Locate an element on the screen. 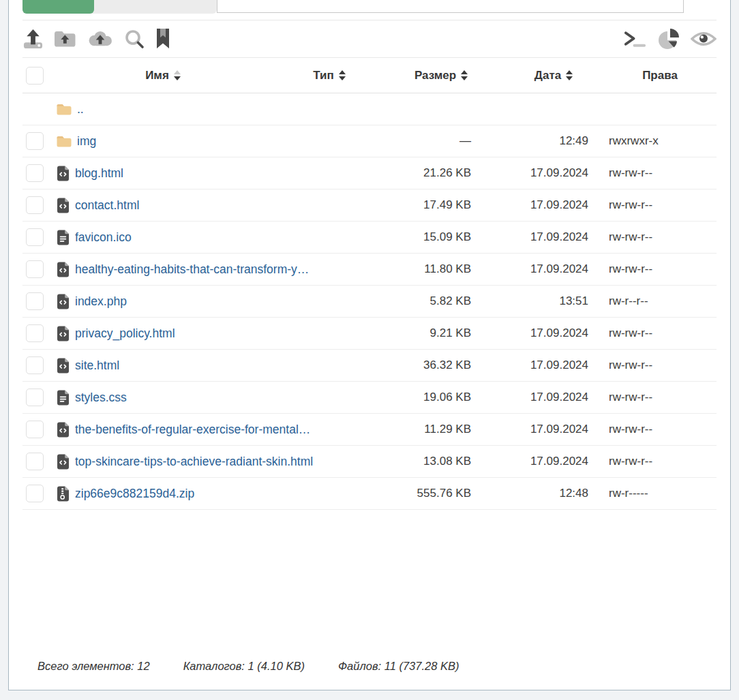 This screenshot has height=700, width=739. disk-usage-button is located at coordinates (669, 39).